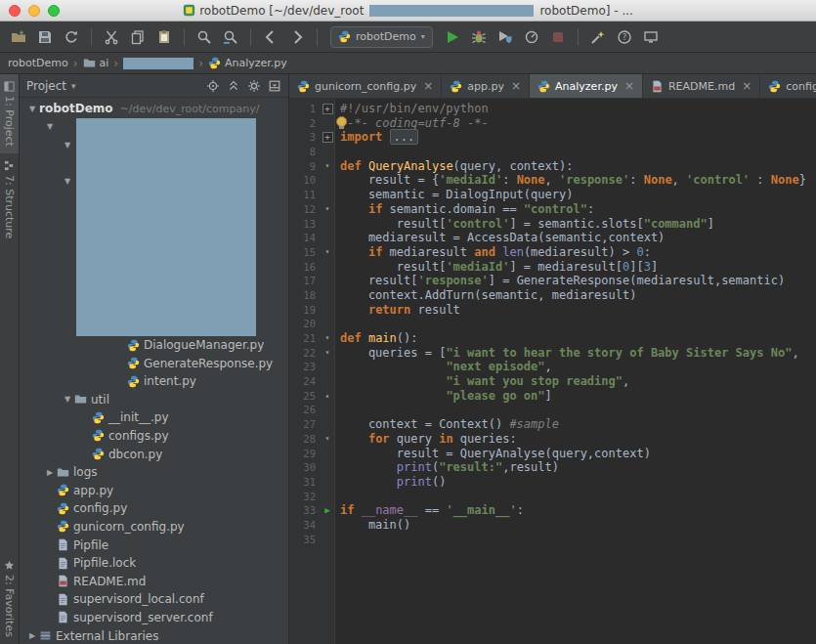 This screenshot has height=644, width=816. What do you see at coordinates (10, 199) in the screenshot?
I see `tool-window-button-7-structure: 7: Structure` at bounding box center [10, 199].